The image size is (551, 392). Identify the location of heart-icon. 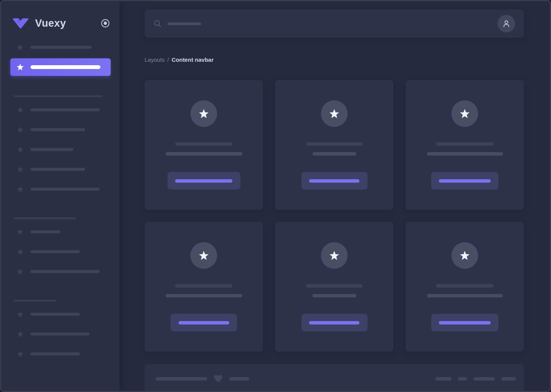
(218, 379).